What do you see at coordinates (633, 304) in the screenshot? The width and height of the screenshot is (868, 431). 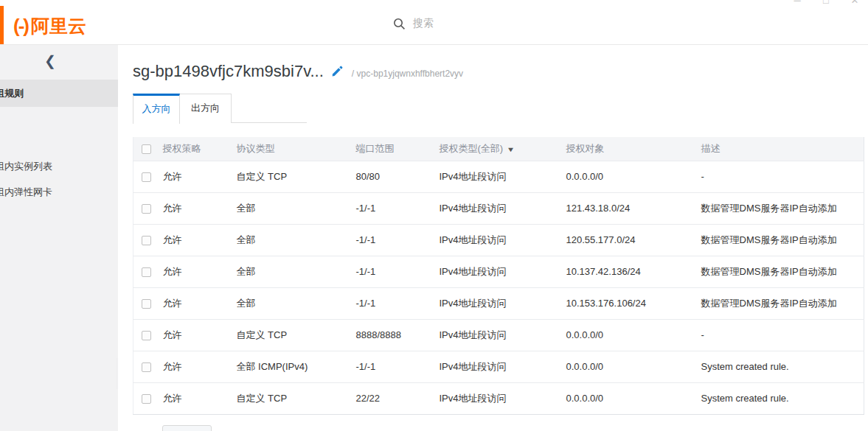 I see `cell-target: 10.153.176.106/24` at bounding box center [633, 304].